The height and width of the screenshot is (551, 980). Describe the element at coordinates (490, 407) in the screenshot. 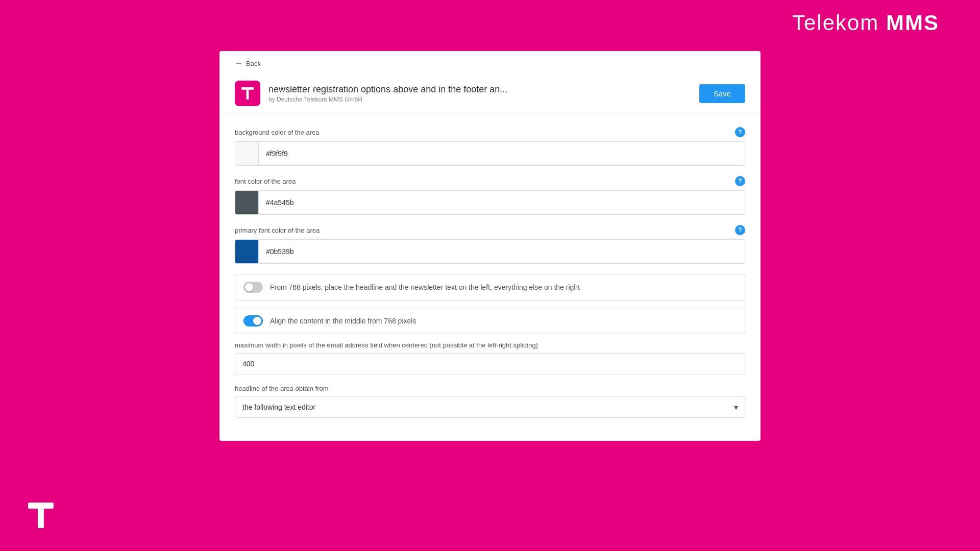

I see `headline-select: the following text editor plugin setting…` at that location.